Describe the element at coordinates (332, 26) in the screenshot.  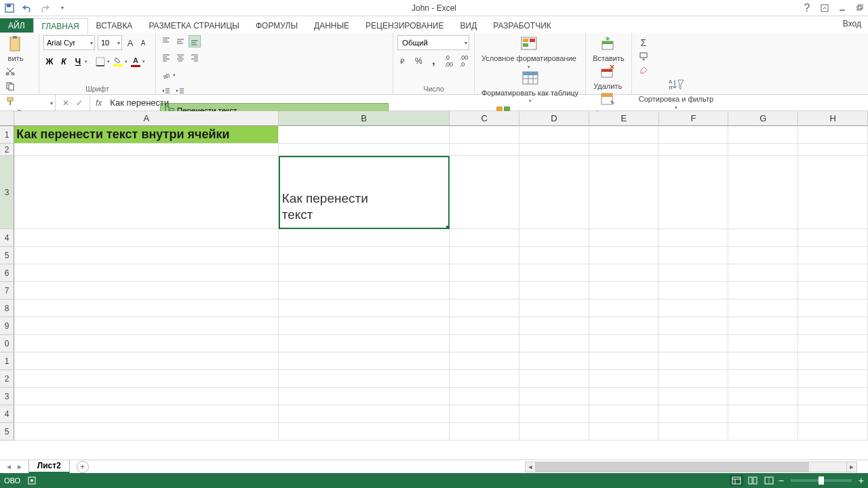
I see `tab-data: ДАННЫЕ` at that location.